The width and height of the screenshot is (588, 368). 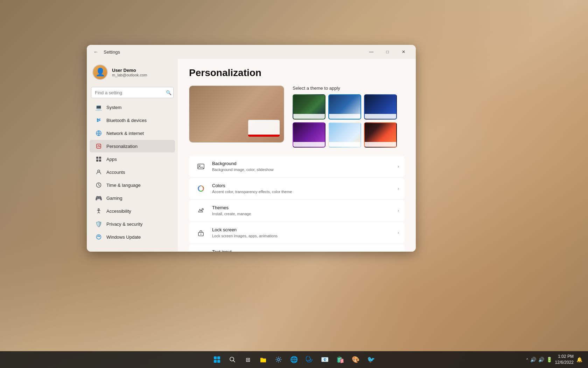 I want to click on maximize-button: □, so click(x=387, y=52).